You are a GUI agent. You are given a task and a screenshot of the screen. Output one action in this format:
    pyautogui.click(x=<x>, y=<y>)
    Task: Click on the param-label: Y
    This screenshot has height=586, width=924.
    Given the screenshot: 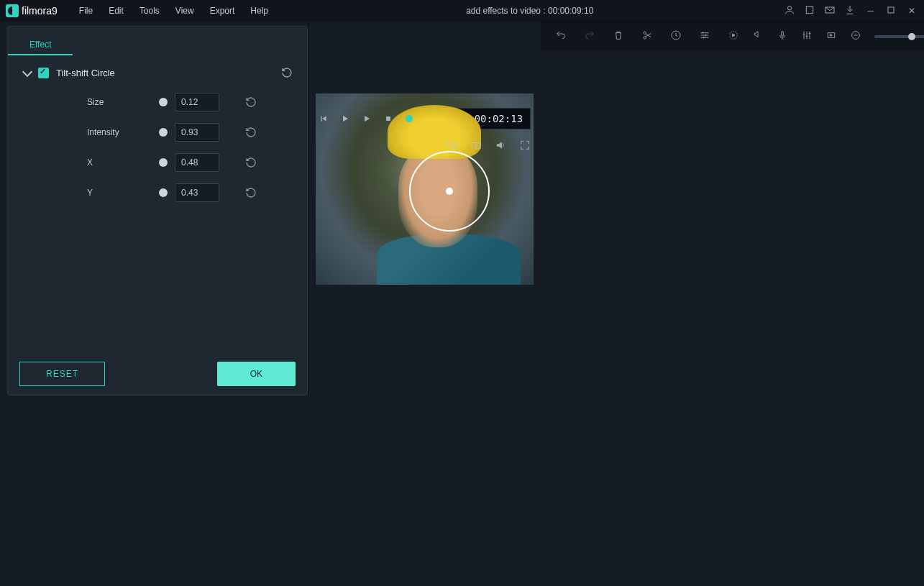 What is the action you would take?
    pyautogui.click(x=119, y=193)
    